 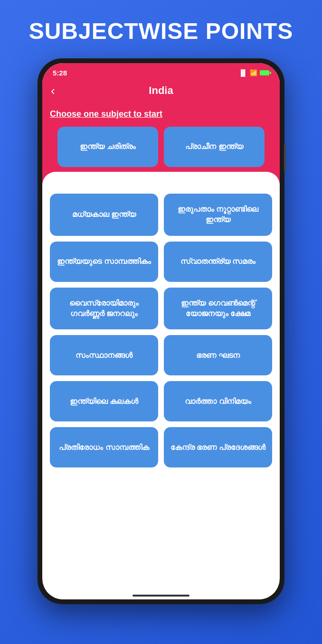 What do you see at coordinates (161, 93) in the screenshot?
I see `app-header: ‹ India` at bounding box center [161, 93].